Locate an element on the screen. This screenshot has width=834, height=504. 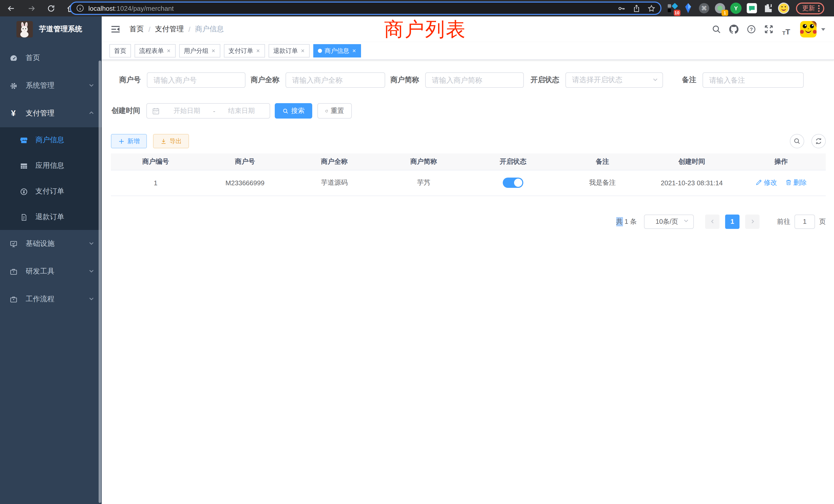
status-select: 请选择开启状态 is located at coordinates (614, 80).